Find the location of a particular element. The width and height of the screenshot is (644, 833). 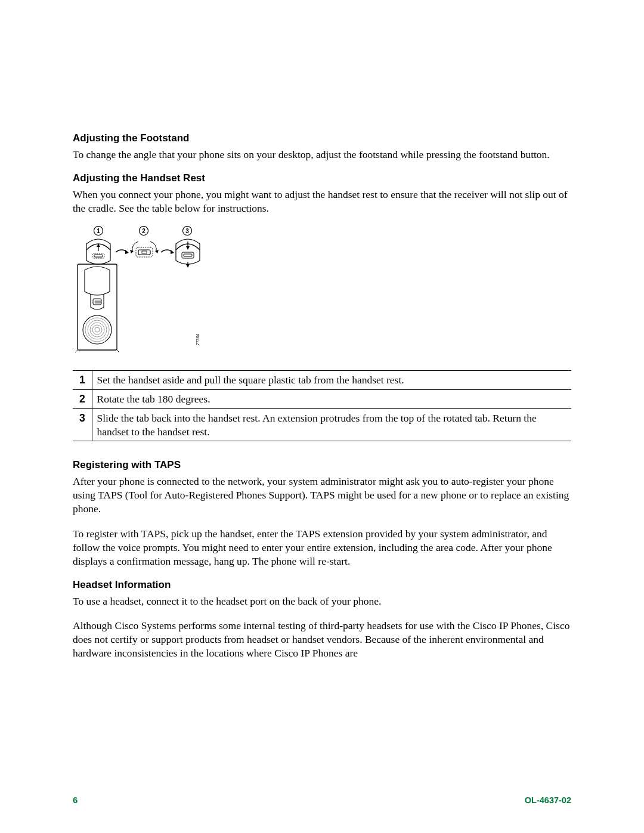

section-taps: Registering with TAPS After your phone i… is located at coordinates (322, 514).